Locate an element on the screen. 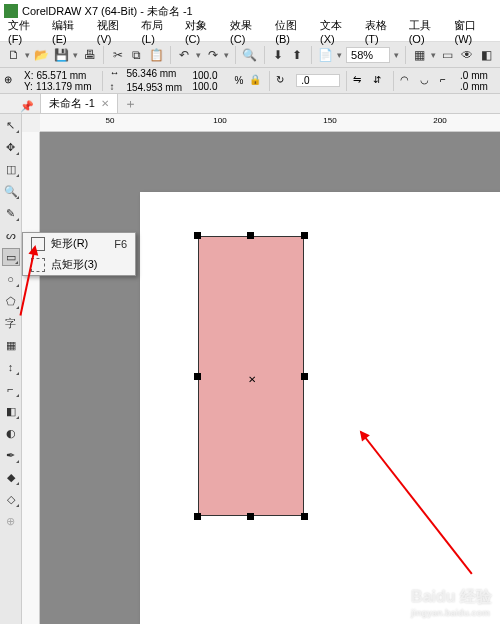  height-value: 154.953 mm is located at coordinates (156, 88).